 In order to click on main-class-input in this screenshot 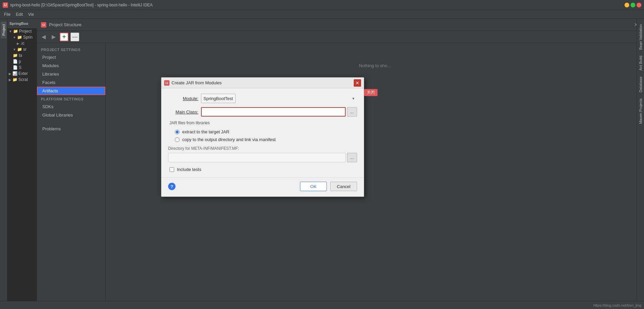, I will do `click(273, 112)`.